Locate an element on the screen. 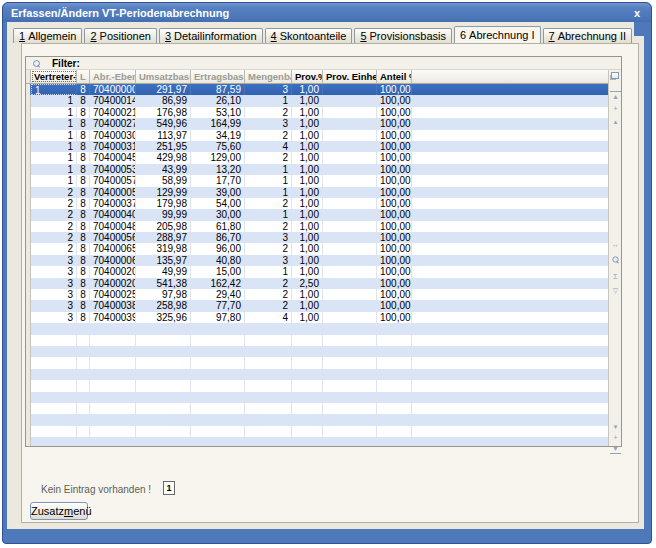 The height and width of the screenshot is (548, 656). cell-anteil- is located at coordinates (394, 362).